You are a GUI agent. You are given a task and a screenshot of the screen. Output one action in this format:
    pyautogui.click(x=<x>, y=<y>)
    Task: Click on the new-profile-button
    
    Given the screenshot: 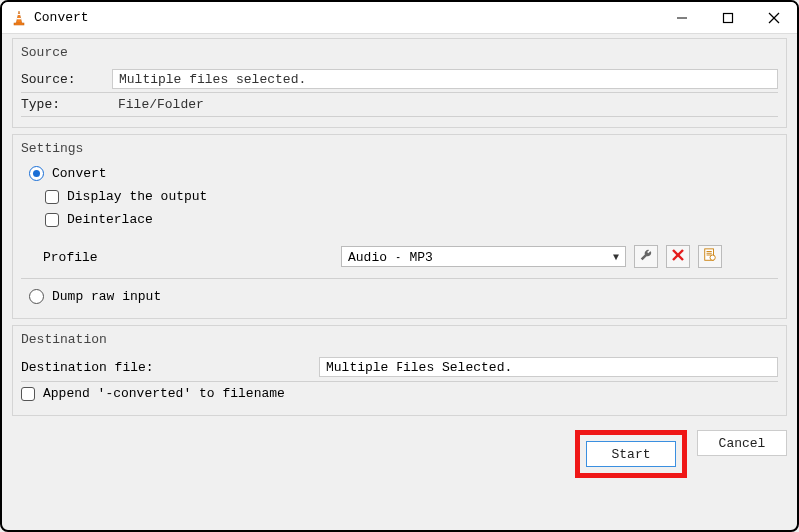 What is the action you would take?
    pyautogui.click(x=710, y=257)
    